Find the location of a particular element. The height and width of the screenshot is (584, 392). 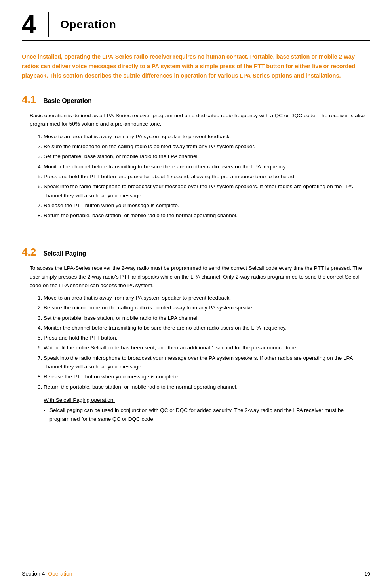

section-4-2-list: Move to an area that is away from any PA… is located at coordinates (207, 342).